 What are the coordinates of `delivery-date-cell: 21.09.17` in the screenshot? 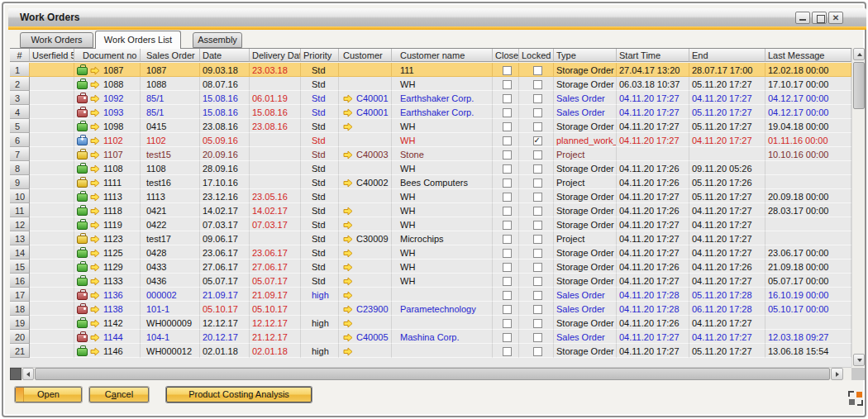 It's located at (275, 294).